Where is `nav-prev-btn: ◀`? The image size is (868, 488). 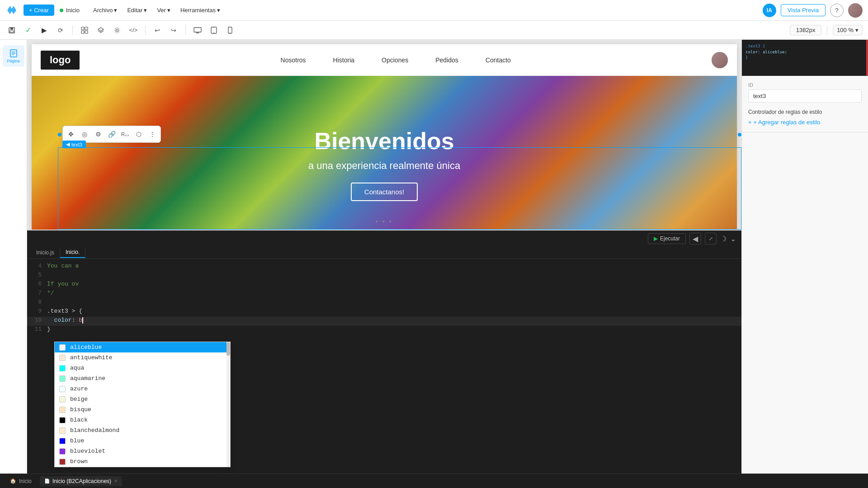
nav-prev-btn: ◀ is located at coordinates (695, 239).